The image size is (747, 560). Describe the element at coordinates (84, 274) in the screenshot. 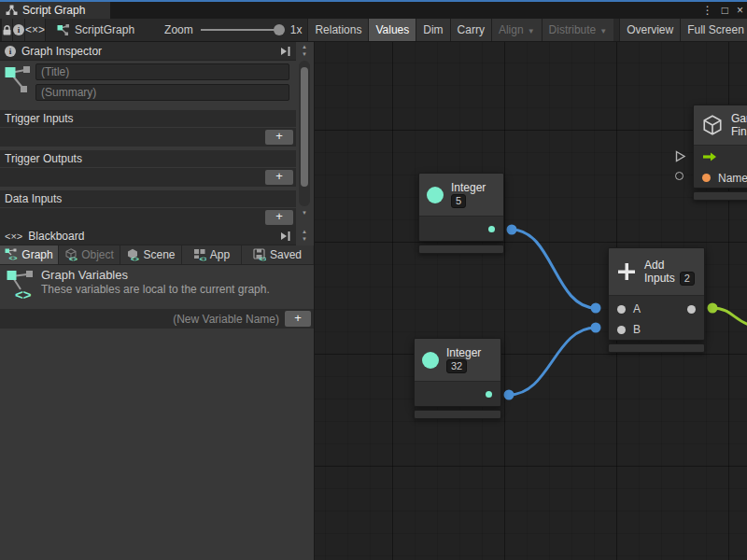

I see `graph-variables-title: Graph Variables` at that location.